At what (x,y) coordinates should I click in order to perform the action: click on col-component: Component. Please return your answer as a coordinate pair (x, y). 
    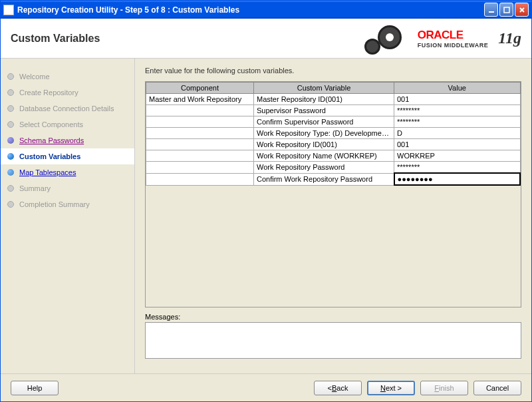
    Looking at the image, I should click on (200, 88).